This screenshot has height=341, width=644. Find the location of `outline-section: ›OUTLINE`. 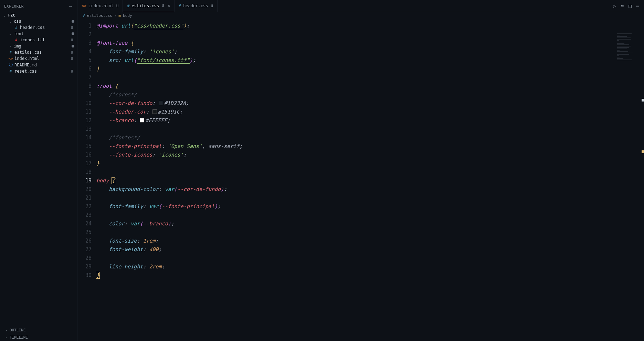

outline-section: ›OUTLINE is located at coordinates (39, 330).